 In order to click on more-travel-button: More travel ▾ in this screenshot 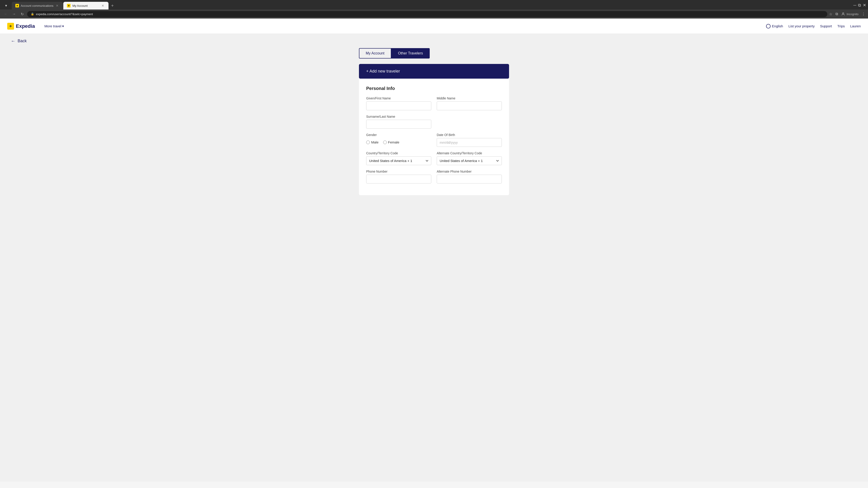, I will do `click(54, 26)`.